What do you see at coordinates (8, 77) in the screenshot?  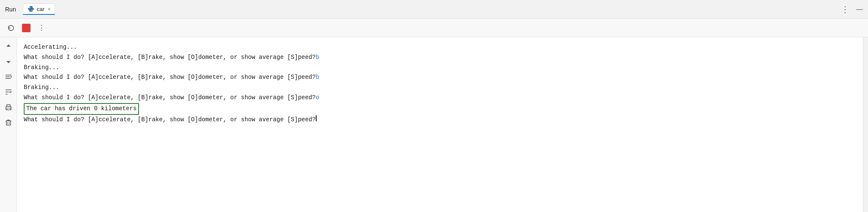 I see `wrap-lines-icon` at bounding box center [8, 77].